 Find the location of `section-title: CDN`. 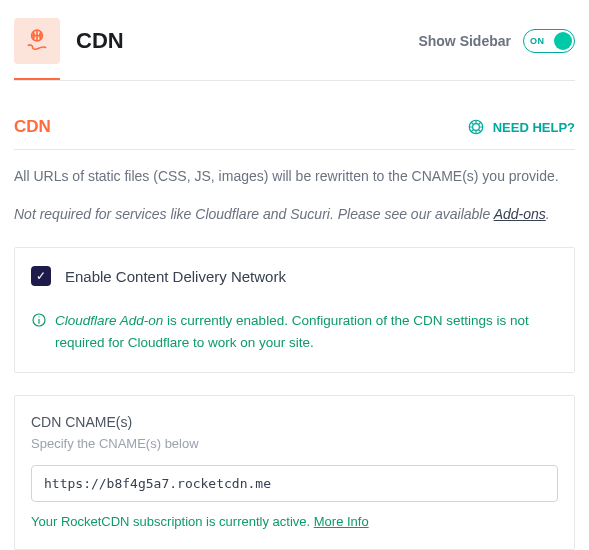

section-title: CDN is located at coordinates (32, 127).